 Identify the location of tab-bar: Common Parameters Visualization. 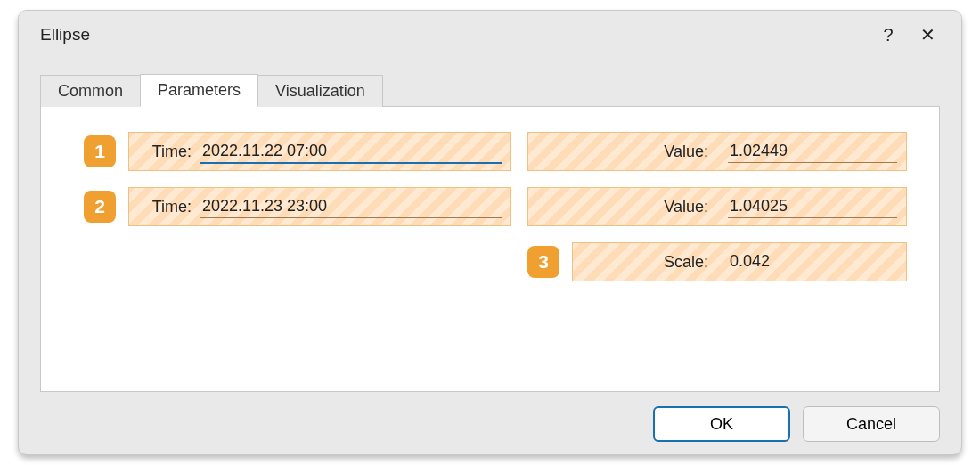
(490, 89).